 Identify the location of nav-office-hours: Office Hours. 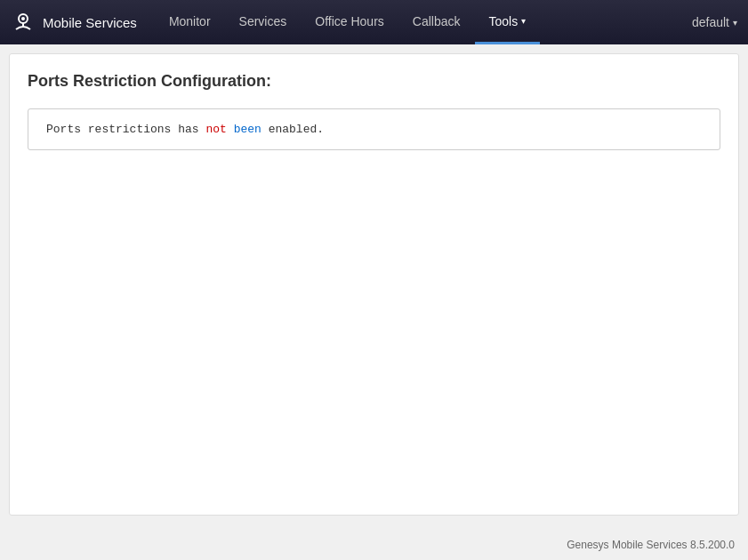
(350, 22).